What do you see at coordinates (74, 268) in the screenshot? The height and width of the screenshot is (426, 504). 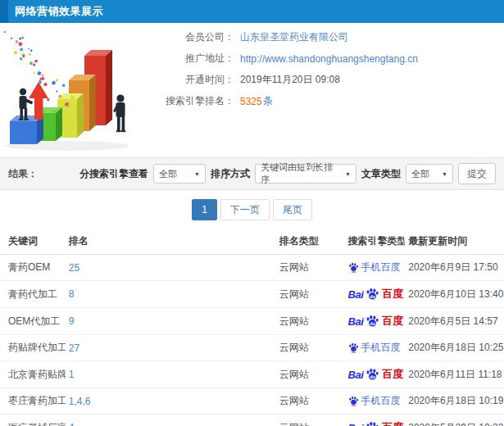 I see `rank-link: 25` at bounding box center [74, 268].